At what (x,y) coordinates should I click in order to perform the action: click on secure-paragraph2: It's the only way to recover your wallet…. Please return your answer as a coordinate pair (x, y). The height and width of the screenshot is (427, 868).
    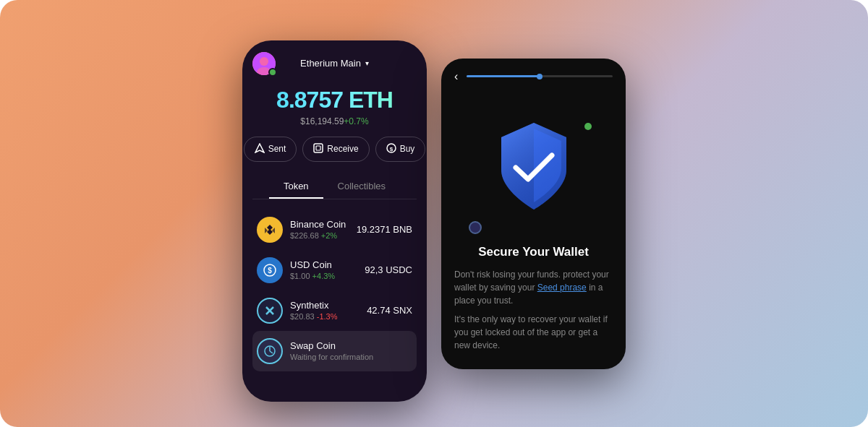
    Looking at the image, I should click on (534, 332).